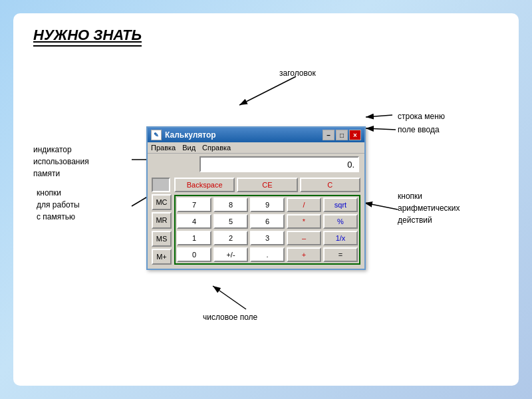 The image size is (532, 399). What do you see at coordinates (256, 148) in the screenshot?
I see `menubar: Правка Вид Справка` at bounding box center [256, 148].